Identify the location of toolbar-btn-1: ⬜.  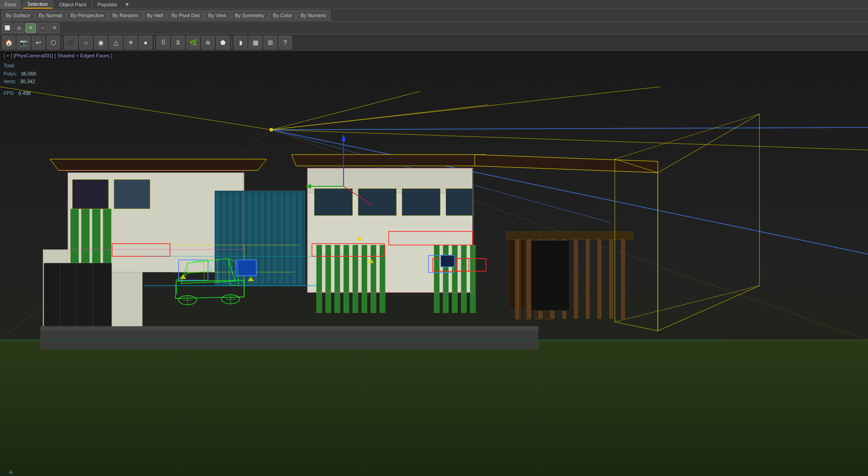
(7, 28).